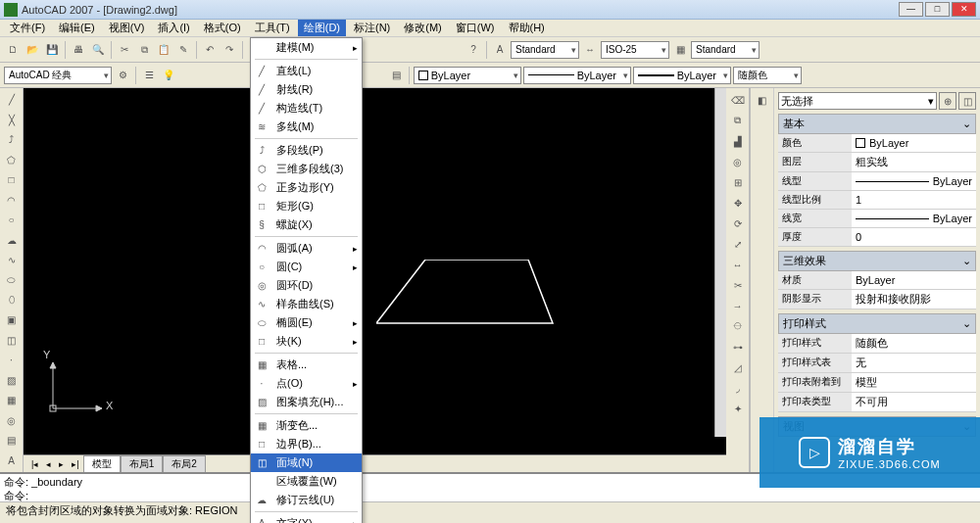 The image size is (980, 523). Describe the element at coordinates (306, 462) in the screenshot. I see `menu-item: ◫面域(N)` at that location.